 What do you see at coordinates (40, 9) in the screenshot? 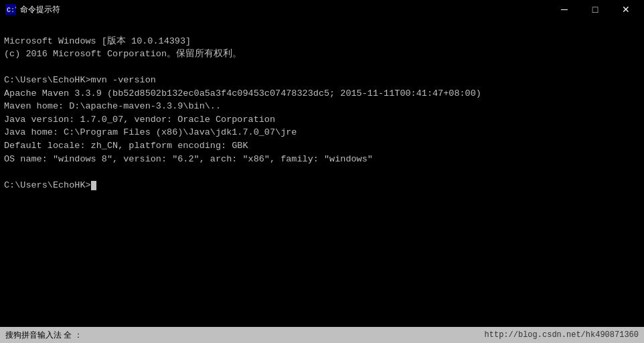
I see `window-title: 命令提示符` at bounding box center [40, 9].